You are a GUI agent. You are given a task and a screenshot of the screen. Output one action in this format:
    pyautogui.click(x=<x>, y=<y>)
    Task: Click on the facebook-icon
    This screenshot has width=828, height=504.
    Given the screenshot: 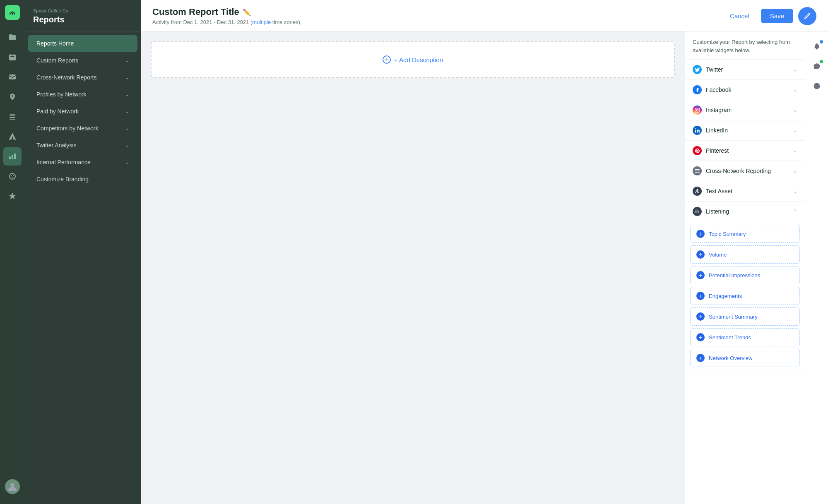 What is the action you would take?
    pyautogui.click(x=697, y=90)
    